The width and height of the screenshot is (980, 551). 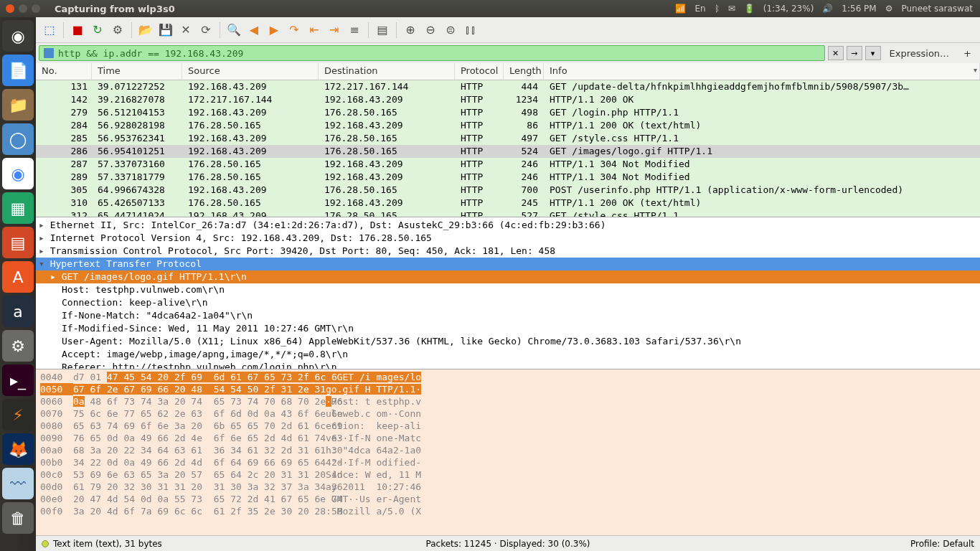 What do you see at coordinates (18, 174) in the screenshot?
I see `launcher-chrome: ◉` at bounding box center [18, 174].